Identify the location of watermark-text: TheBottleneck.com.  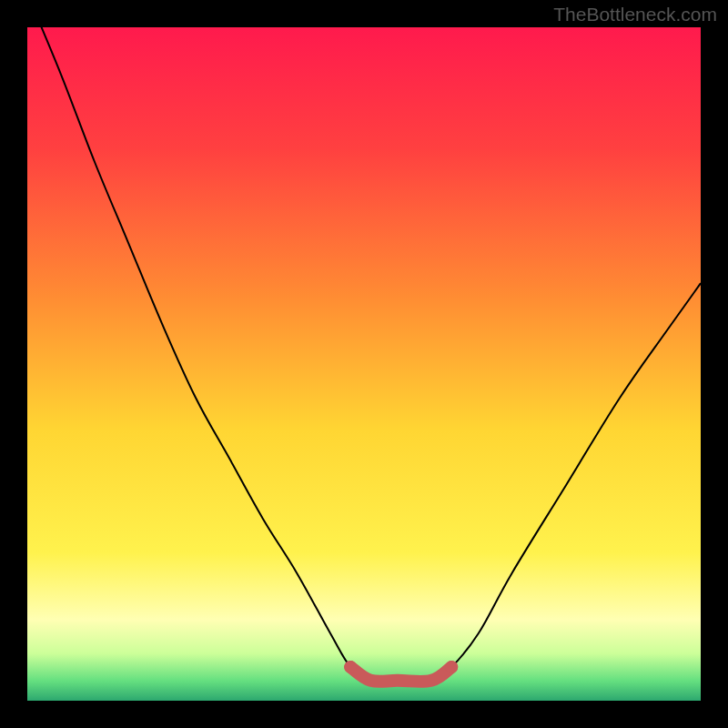
(635, 15).